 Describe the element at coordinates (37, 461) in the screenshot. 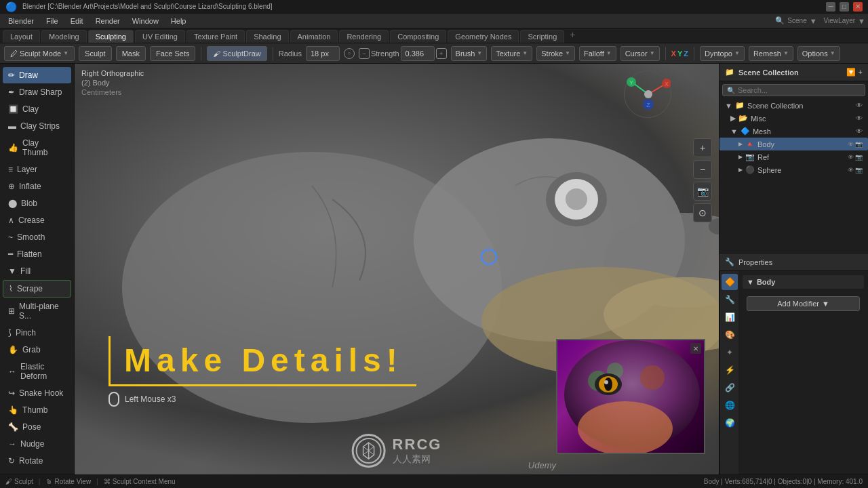

I see `tool-rotate: ↻ Rotate` at that location.